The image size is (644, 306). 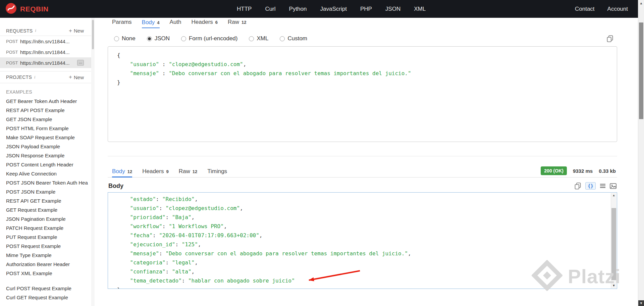 What do you see at coordinates (601, 9) in the screenshot?
I see `topbar-links: ContactAccount` at bounding box center [601, 9].